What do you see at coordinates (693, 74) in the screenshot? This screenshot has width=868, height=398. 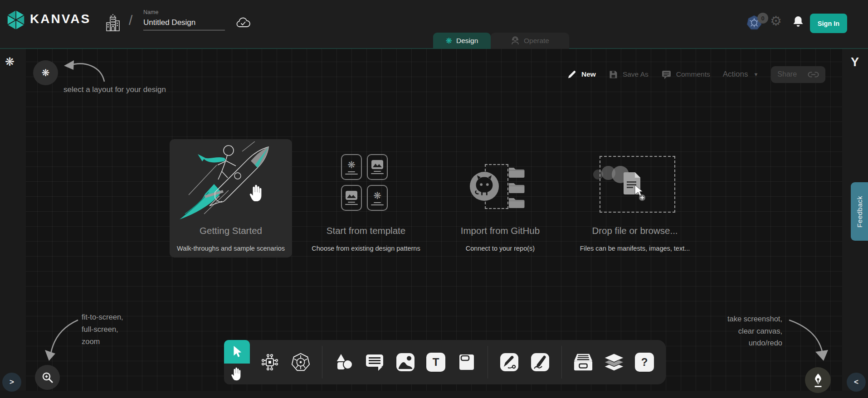 I see `comments-label: Comments` at bounding box center [693, 74].